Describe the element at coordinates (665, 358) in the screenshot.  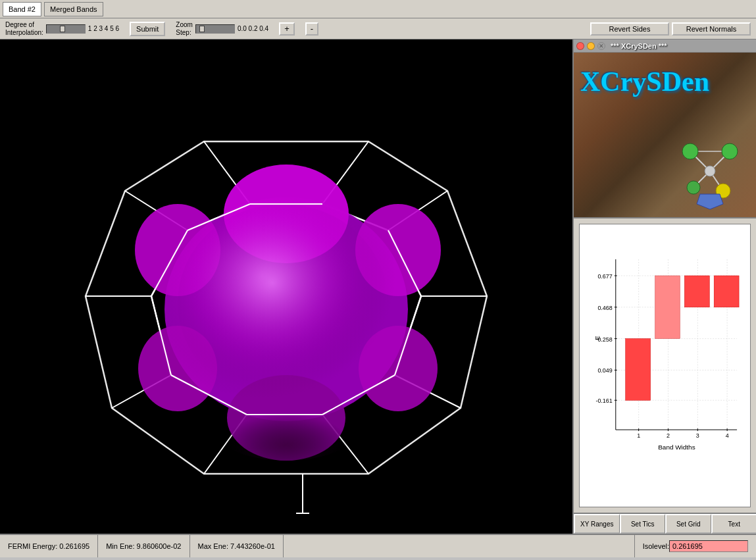
I see `band-widths-chart: 0.677 0.468 0.258 0.049 -0.161 E 1 2 3 4` at that location.